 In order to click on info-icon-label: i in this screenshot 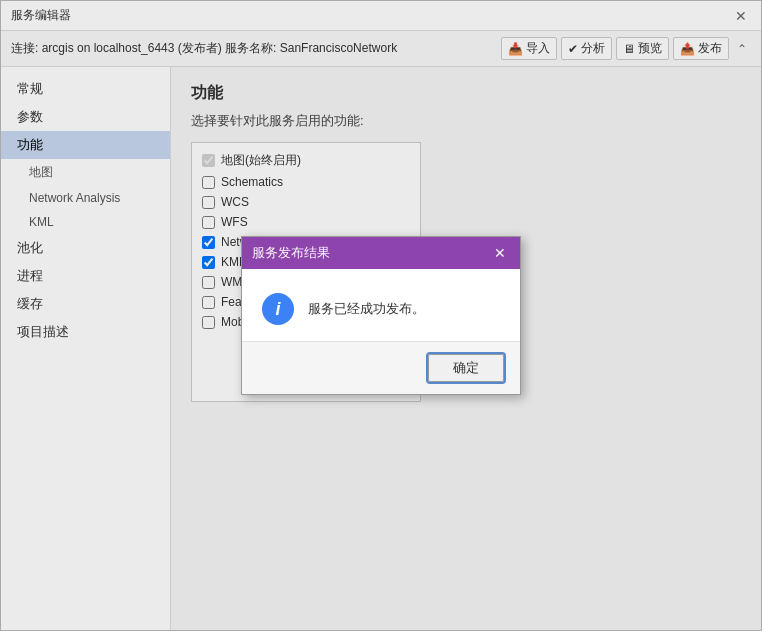, I will do `click(278, 310)`.